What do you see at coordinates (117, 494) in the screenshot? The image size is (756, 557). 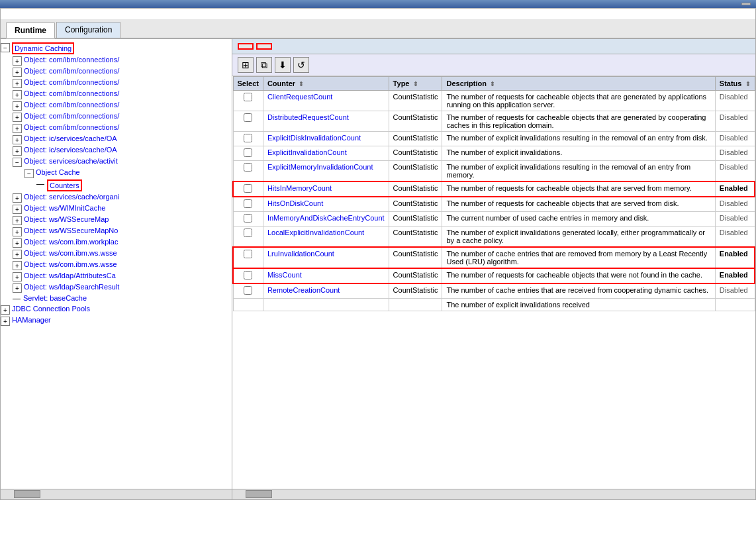 I see `left-scrollbar` at bounding box center [117, 494].